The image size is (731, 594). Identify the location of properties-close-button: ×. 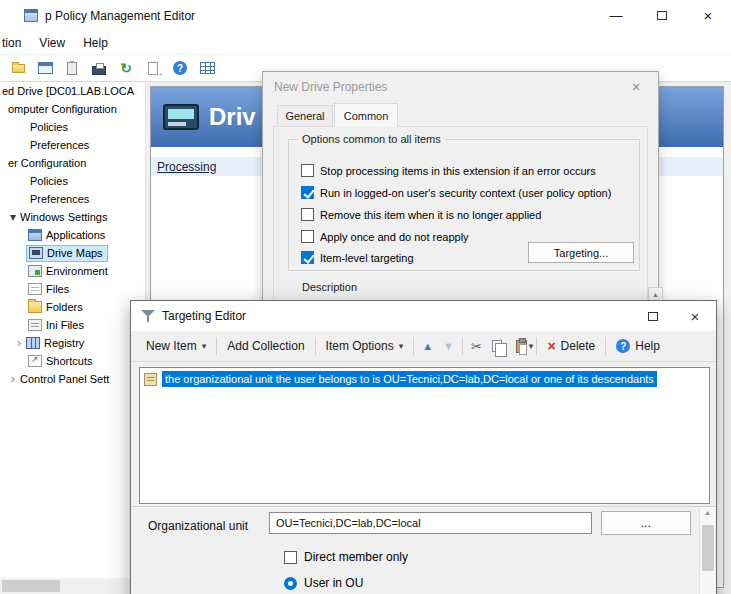
(636, 86).